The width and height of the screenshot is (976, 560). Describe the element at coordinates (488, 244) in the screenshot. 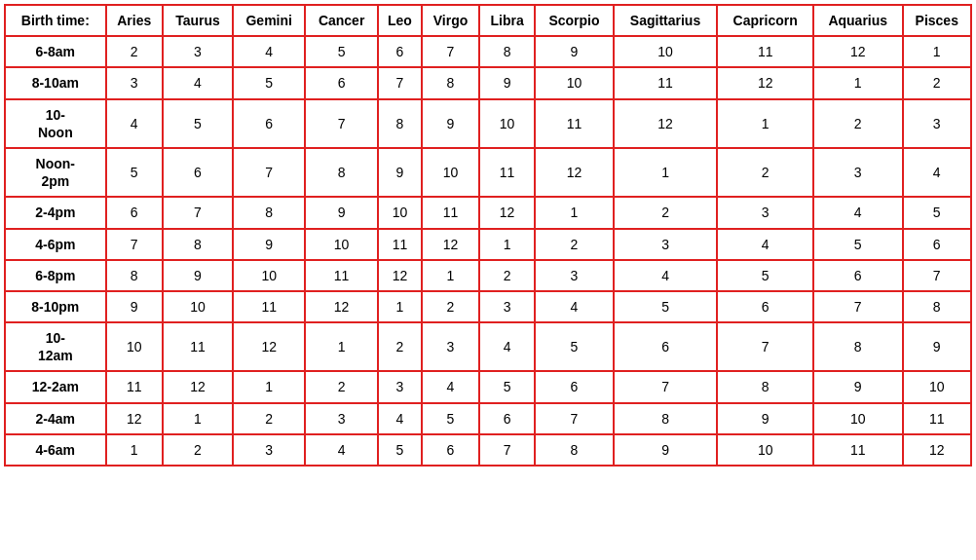

I see `table-row: 4-6pm789101112123456` at that location.